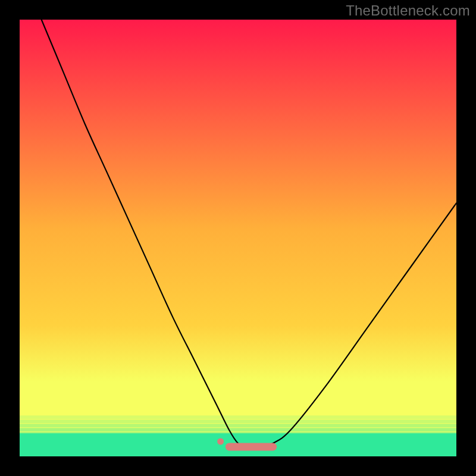 The height and width of the screenshot is (476, 476). What do you see at coordinates (220, 441) in the screenshot?
I see `optimal-marker-dot` at bounding box center [220, 441].